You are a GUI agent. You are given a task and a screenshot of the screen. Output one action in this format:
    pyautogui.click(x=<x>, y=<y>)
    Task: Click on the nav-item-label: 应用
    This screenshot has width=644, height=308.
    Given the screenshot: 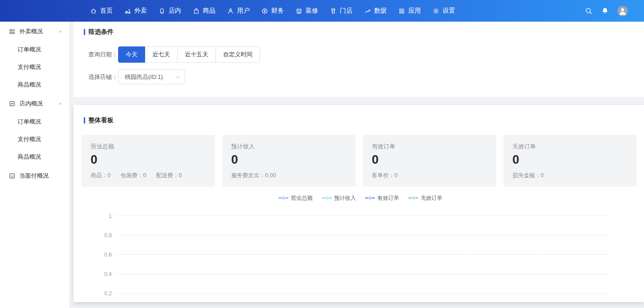 What is the action you would take?
    pyautogui.click(x=415, y=11)
    